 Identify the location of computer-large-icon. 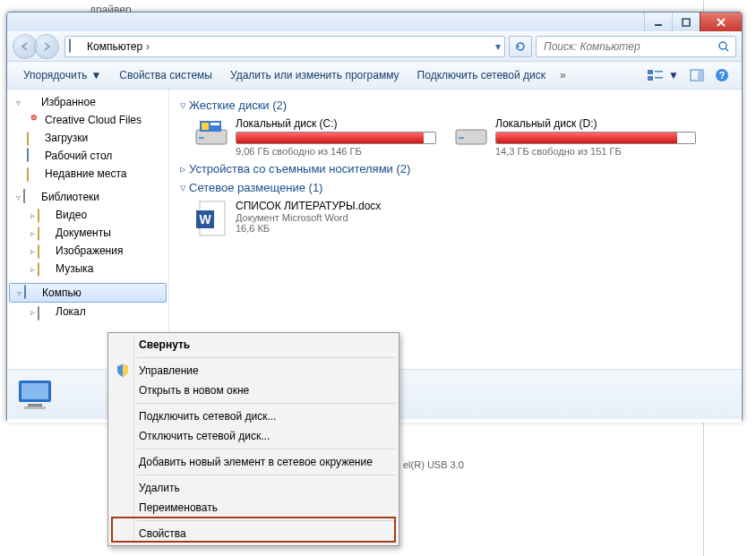
(37, 395).